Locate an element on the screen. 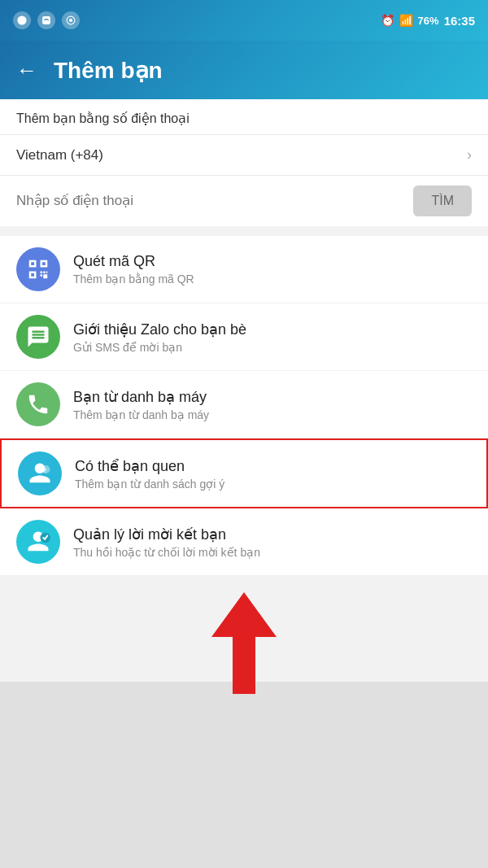  phone-input is located at coordinates (215, 201).